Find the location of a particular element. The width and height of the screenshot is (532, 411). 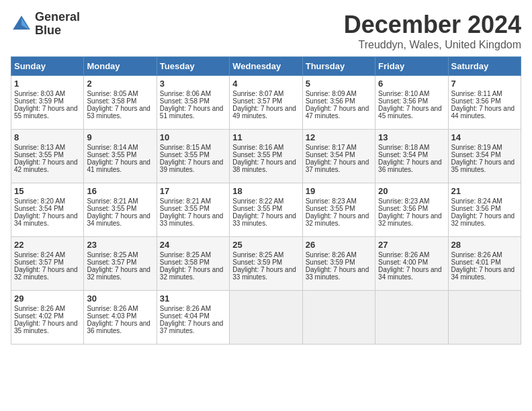

daylight: Daylight: 7 hours and 55 minutes. is located at coordinates (46, 112).